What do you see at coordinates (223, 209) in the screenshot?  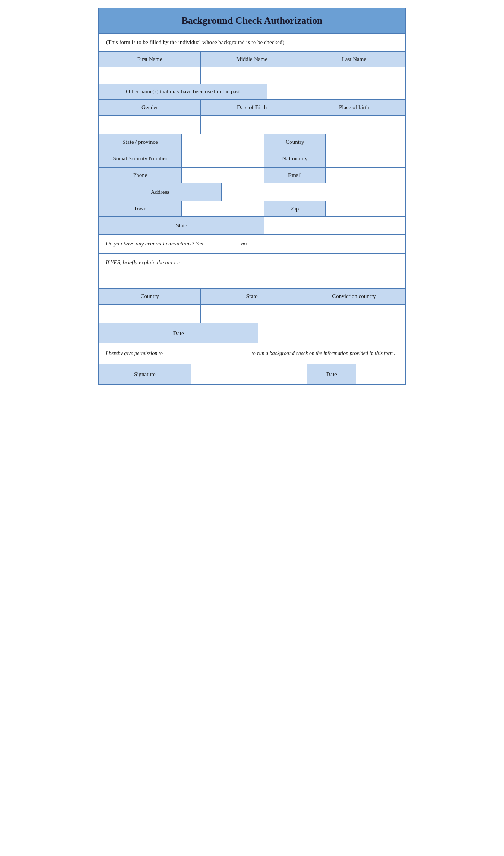 I see `town-input` at bounding box center [223, 209].